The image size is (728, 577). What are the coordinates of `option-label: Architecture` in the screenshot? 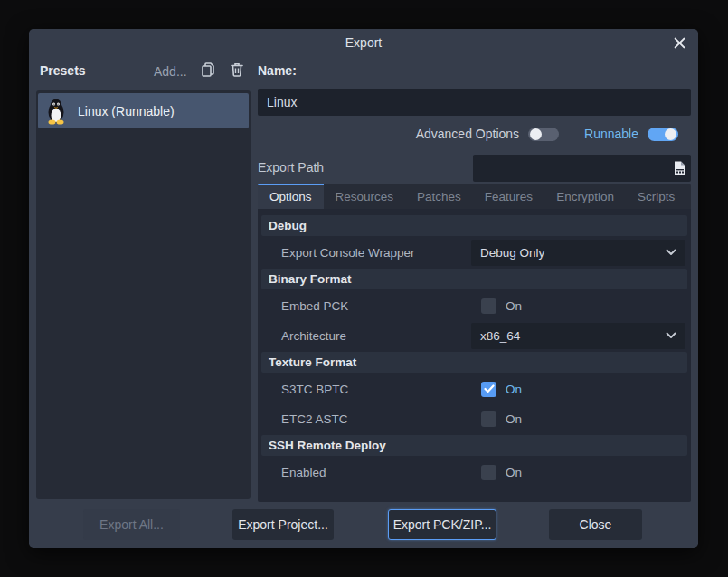 It's located at (366, 336).